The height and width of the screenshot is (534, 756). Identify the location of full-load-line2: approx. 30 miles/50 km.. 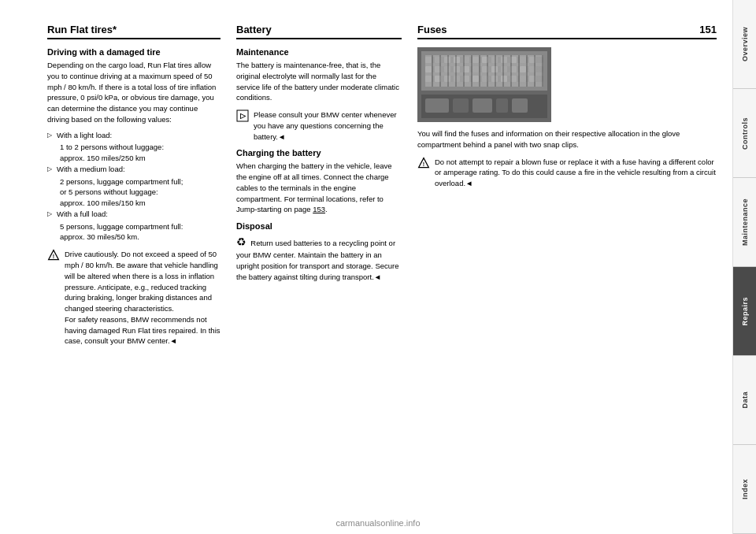
(134, 237).